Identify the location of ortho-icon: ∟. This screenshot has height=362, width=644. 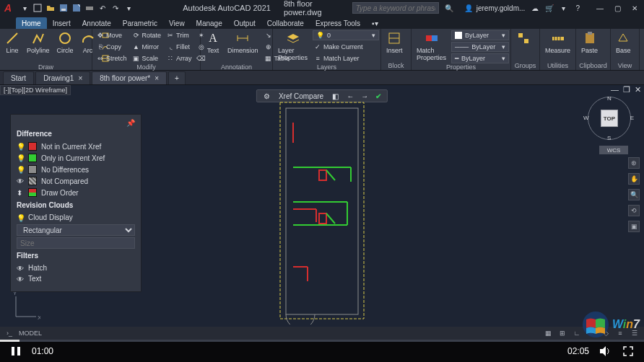
(577, 333).